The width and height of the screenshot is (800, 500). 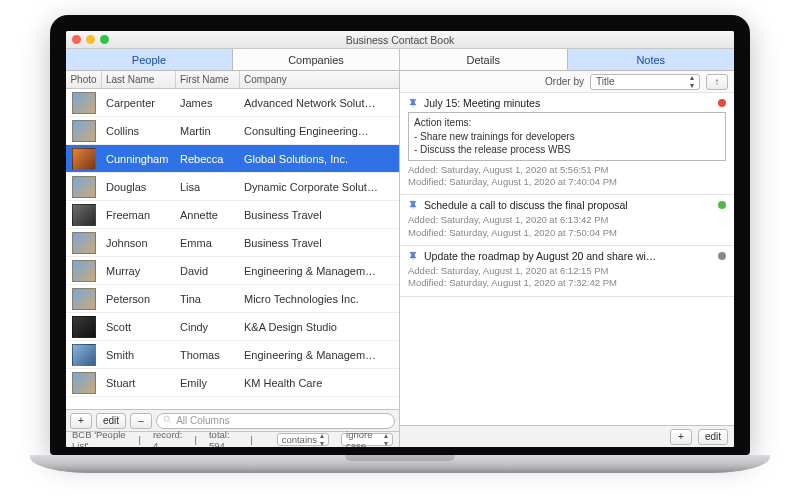 I want to click on header-first-name: First Name, so click(x=208, y=80).